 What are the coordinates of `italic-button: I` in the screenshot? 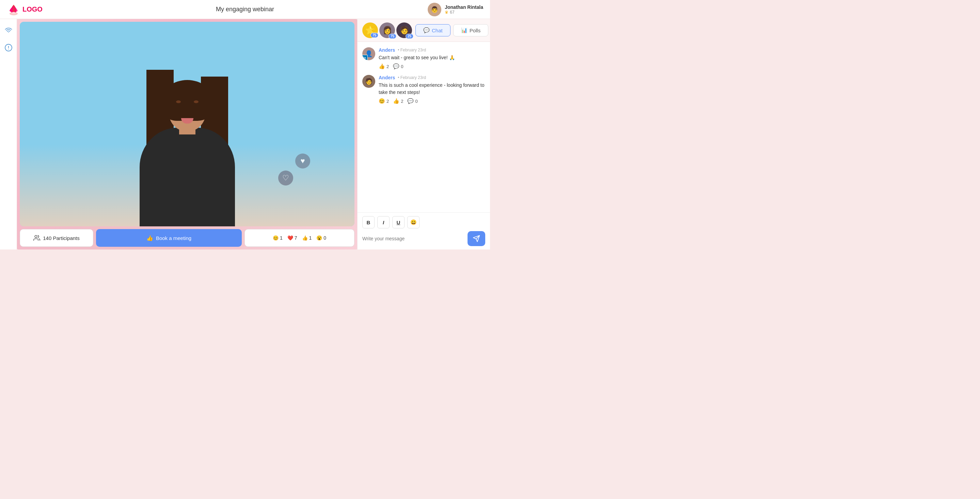 It's located at (383, 222).